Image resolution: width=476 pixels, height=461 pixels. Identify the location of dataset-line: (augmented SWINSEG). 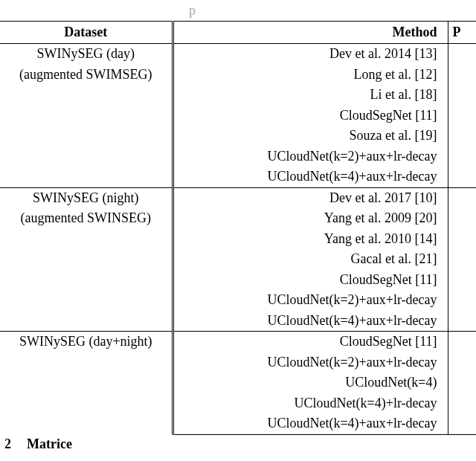
(86, 219).